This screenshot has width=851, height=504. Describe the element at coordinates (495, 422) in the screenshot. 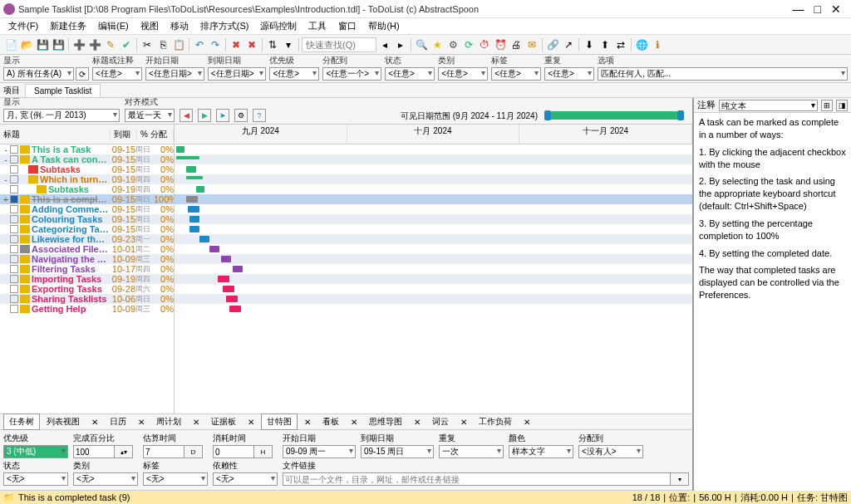

I see `view-tab: 工作负荷` at that location.